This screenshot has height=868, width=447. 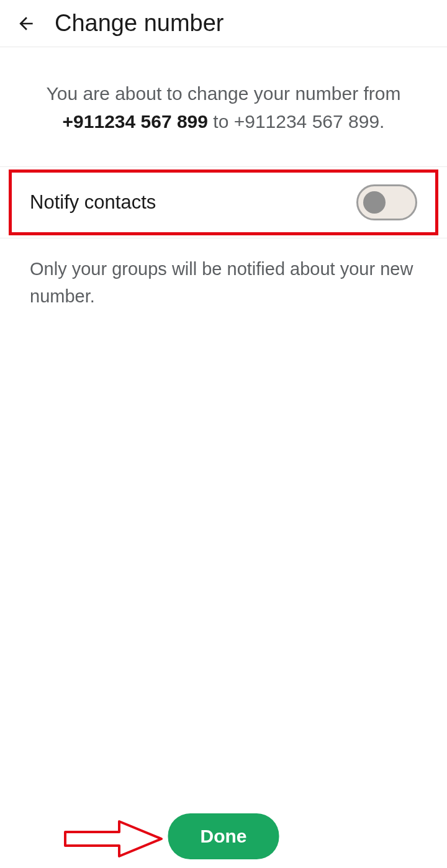 I want to click on new-number: +911234 567 899, so click(x=307, y=122).